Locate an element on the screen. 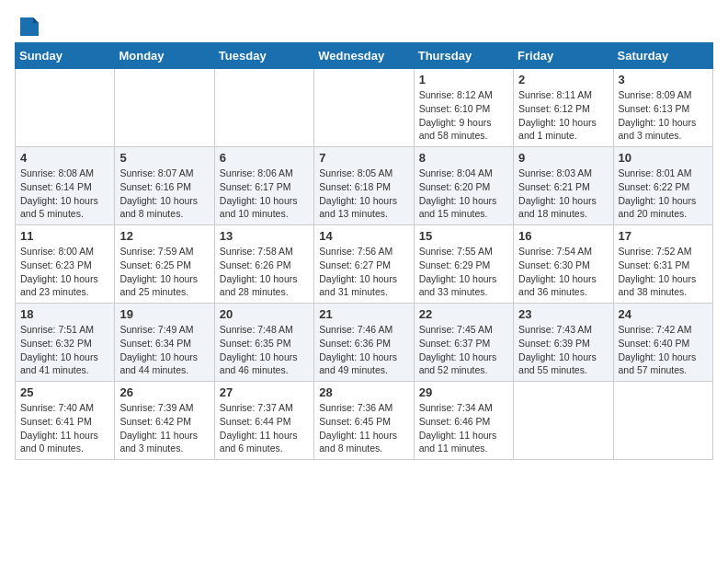 This screenshot has height=563, width=728. day-info: Sunrise: 8:08 AM Sunset: 6:14 PM Dayligh… is located at coordinates (64, 193).